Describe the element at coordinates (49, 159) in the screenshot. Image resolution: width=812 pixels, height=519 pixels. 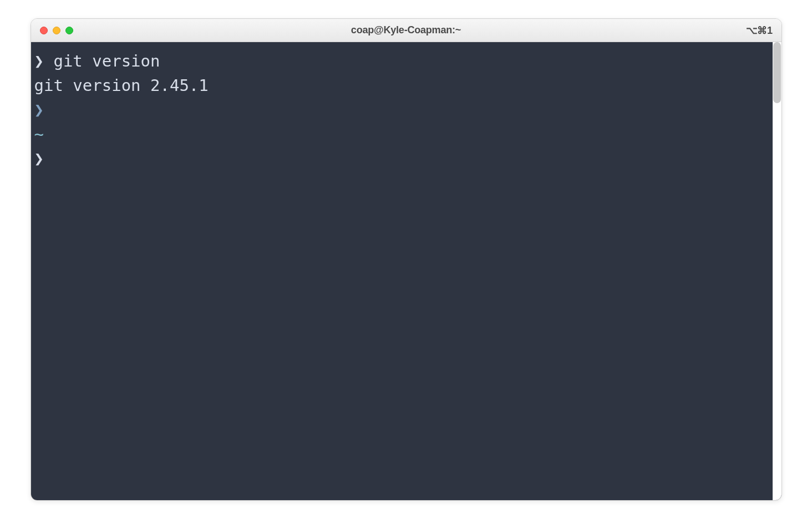
I see `prompt-cursor-area` at that location.